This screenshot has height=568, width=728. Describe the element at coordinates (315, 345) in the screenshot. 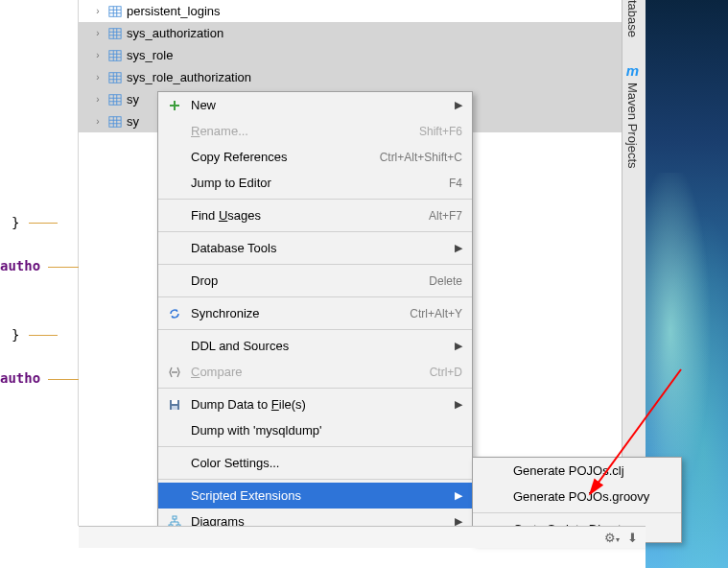

I see `menu-item-ddl-and-sources: DDL and Sources▶` at that location.